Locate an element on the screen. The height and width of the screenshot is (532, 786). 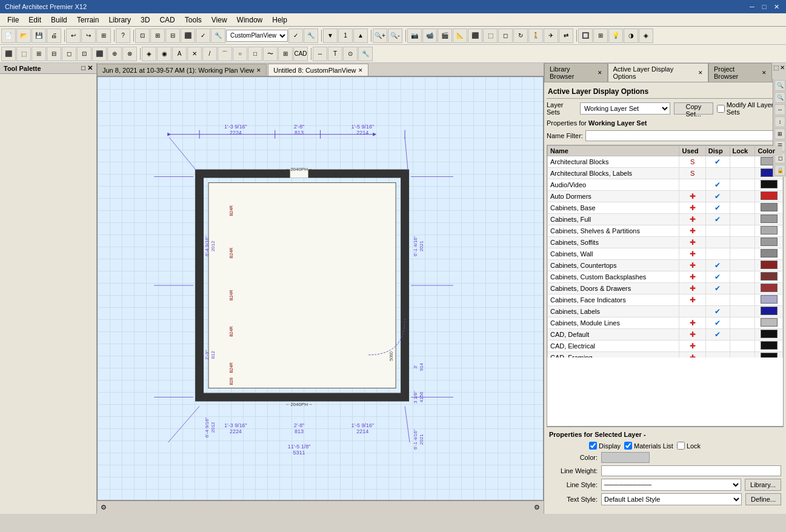
table-row: Cabinets, Face Indicators ✚ is located at coordinates (665, 301).